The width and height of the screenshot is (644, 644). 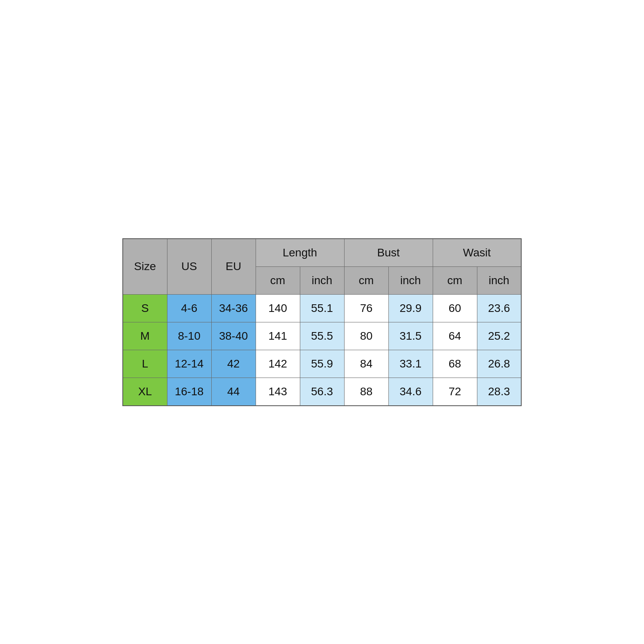 I want to click on row-3-cell-3: 143, so click(x=278, y=392).